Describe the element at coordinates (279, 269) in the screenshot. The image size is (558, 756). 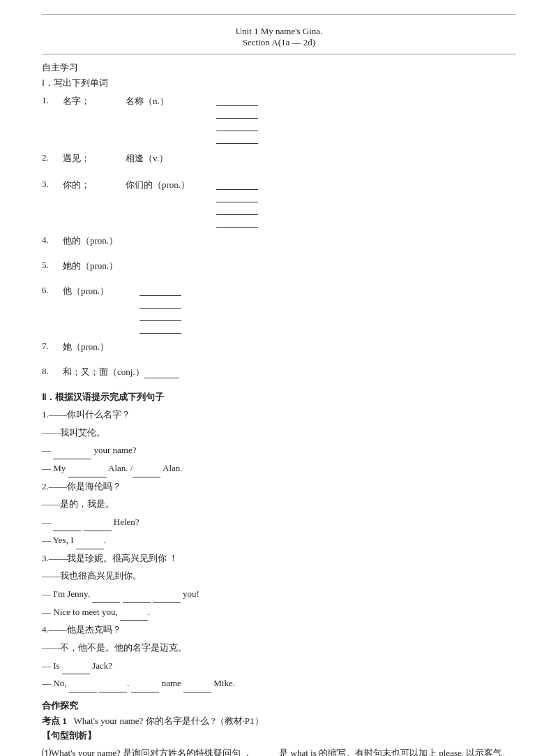
I see `word-item-5: 5. 她的（pron.）` at that location.